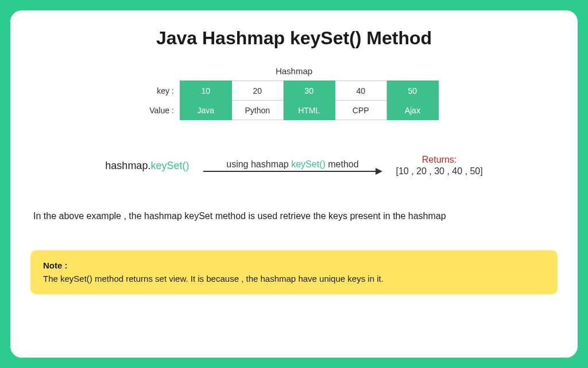 The image size is (588, 368). What do you see at coordinates (412, 91) in the screenshot?
I see `key-cell: 50` at bounding box center [412, 91].